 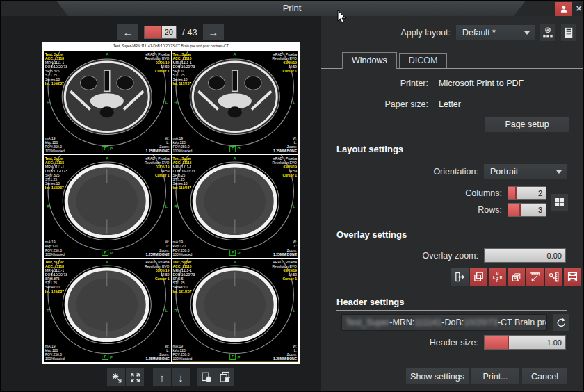 I want to click on header-size-row: Header size: 1.00, so click(x=498, y=342).